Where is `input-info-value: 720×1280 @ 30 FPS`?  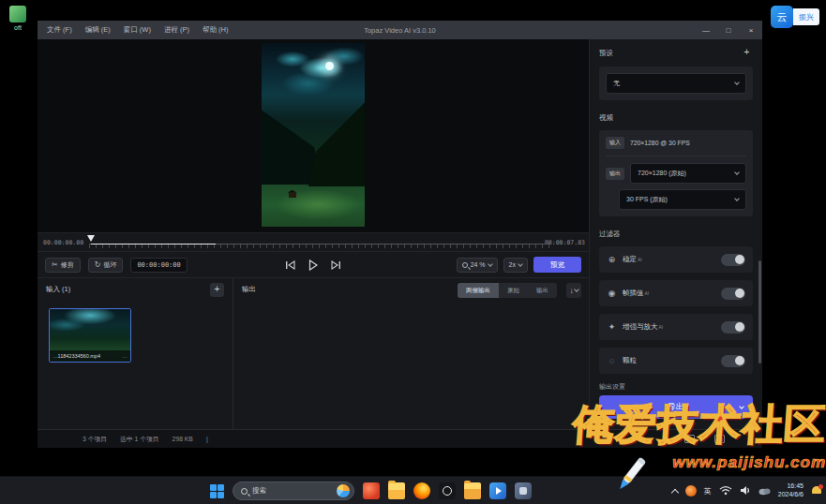
input-info-value: 720×1280 @ 30 FPS is located at coordinates (660, 142).